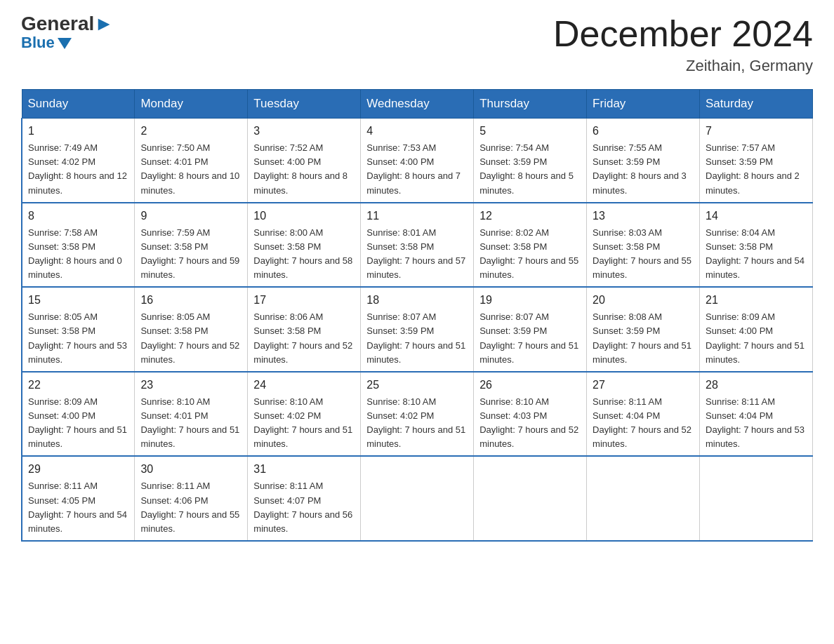 The image size is (834, 644). I want to click on day-number: 20, so click(643, 300).